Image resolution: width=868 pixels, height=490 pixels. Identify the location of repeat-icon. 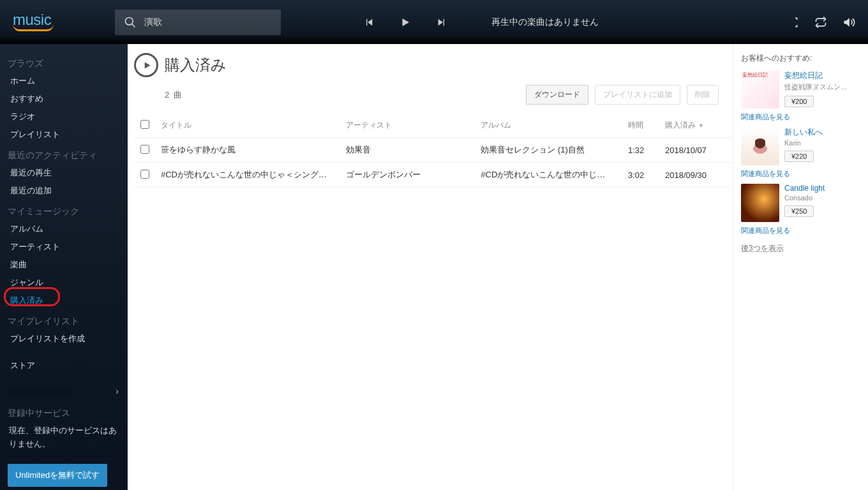
(821, 22).